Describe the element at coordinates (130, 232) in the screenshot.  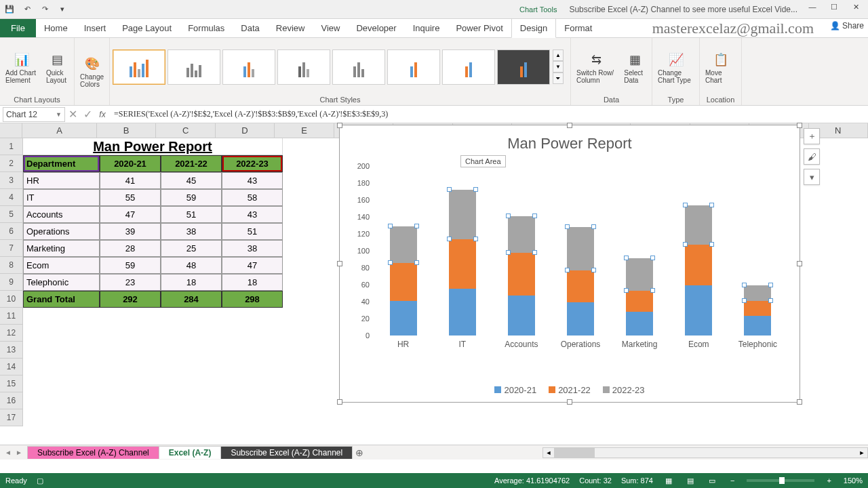
I see `cell-value: 39` at that location.